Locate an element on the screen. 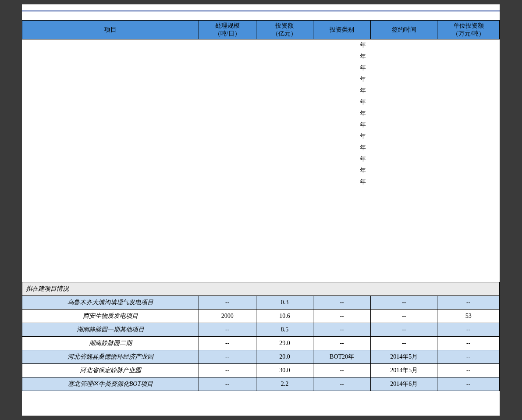 The height and width of the screenshot is (420, 522). header-scale-line2: （吨/日） is located at coordinates (227, 33).